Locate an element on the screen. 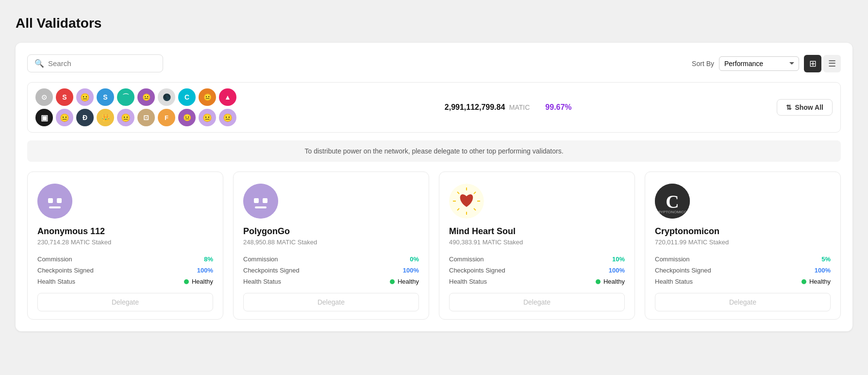 The image size is (868, 375). search-input is located at coordinates (102, 63).